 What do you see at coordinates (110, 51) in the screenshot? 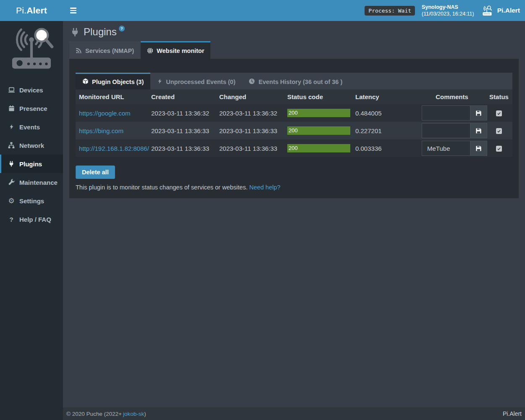
I see `tab-label: Services (NMAP)` at bounding box center [110, 51].